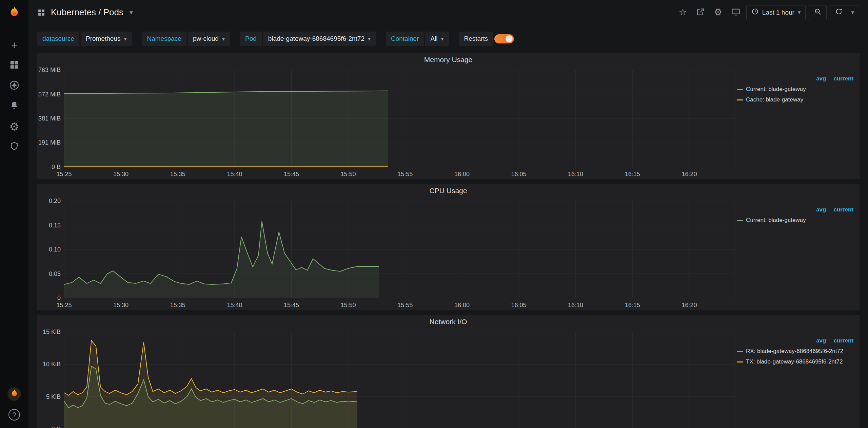  Describe the element at coordinates (839, 12) in the screenshot. I see `refresh-icon` at that location.